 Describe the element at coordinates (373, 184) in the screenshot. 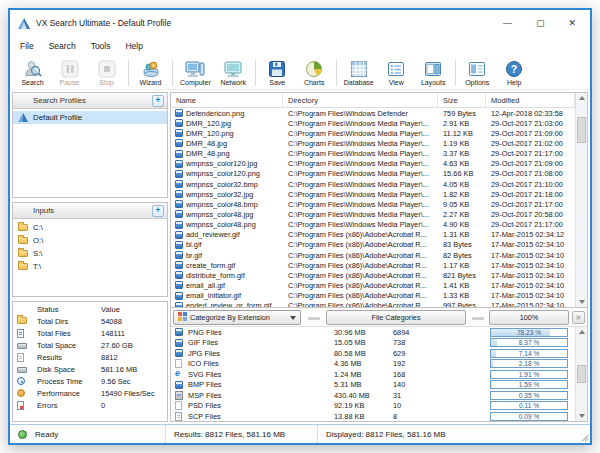

I see `file-row: wmpnss_color32.bmp C:\Program Files\Wind…` at that location.